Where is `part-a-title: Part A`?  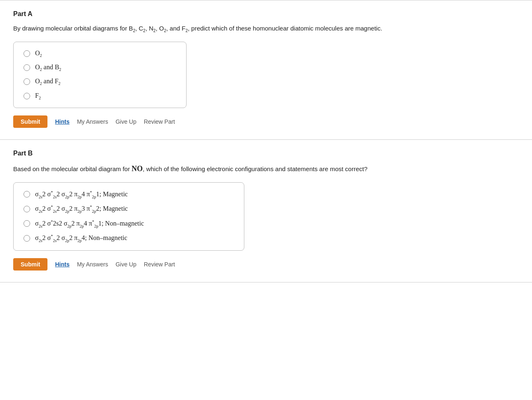
part-a-title: Part A is located at coordinates (266, 14).